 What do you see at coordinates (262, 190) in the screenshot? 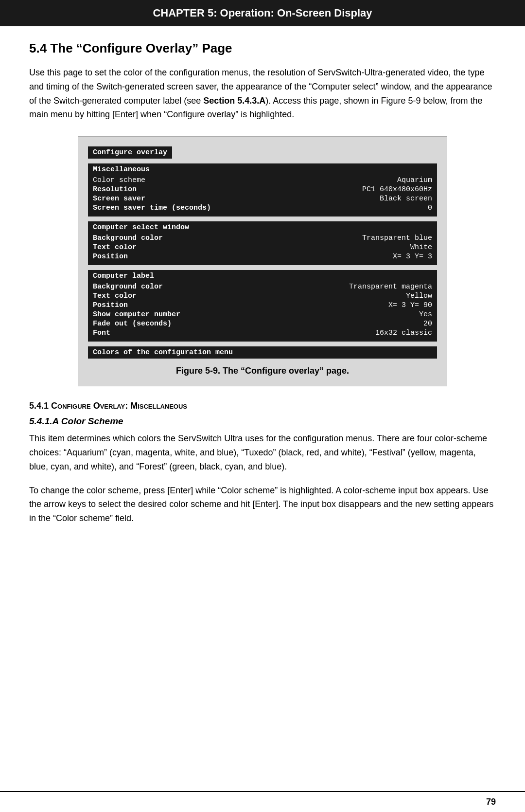
I see `osd-miscellaneous-section: Miscellaneous Color scheme Aquarium Reso…` at bounding box center [262, 190].